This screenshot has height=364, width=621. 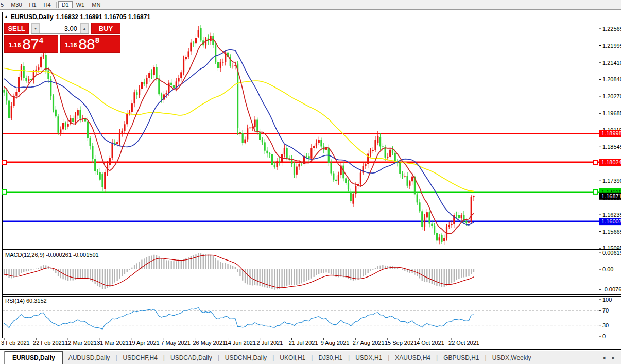 What do you see at coordinates (71, 45) in the screenshot?
I see `buy-price-prefix: 1.16` at bounding box center [71, 45].